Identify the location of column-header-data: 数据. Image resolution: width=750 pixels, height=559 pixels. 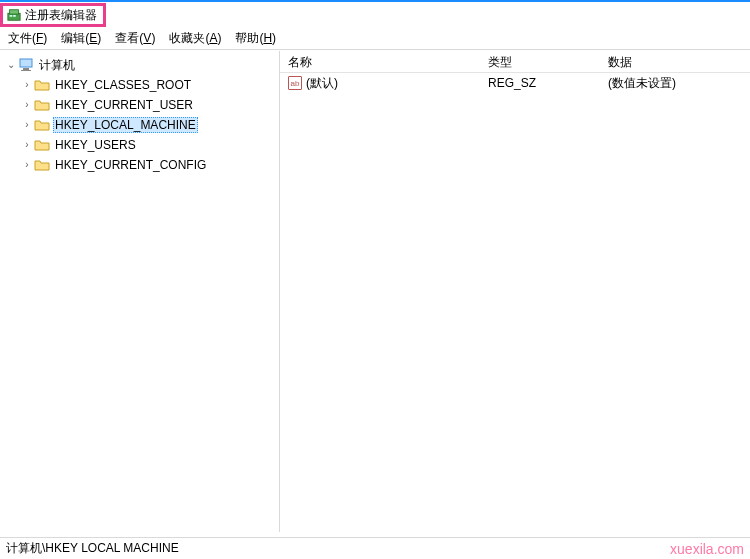
(675, 62).